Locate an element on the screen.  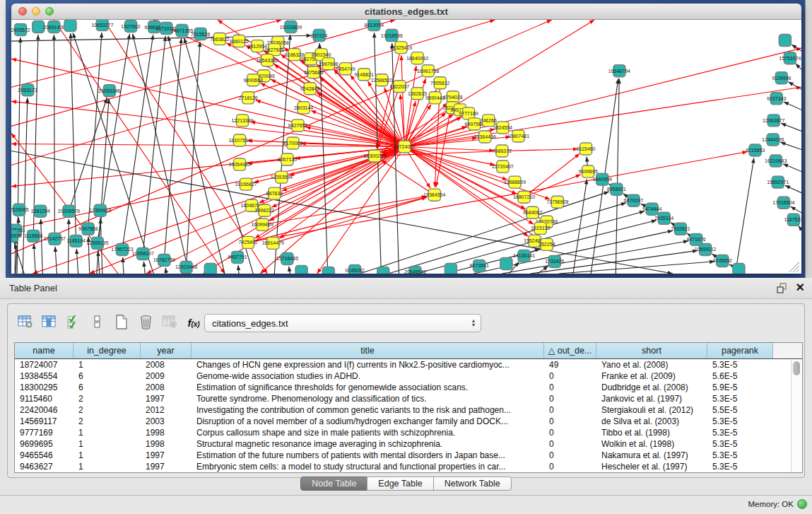
graph-node: 10958107 is located at coordinates (143, 253).